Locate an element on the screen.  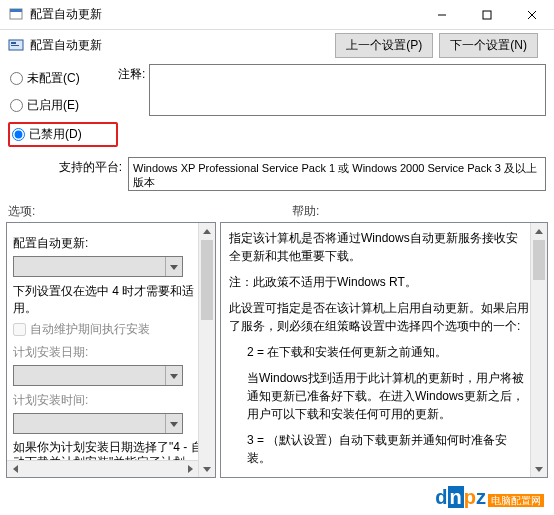
help-text: 2 = 在下载和安装任何更新之前通知。 is located at coordinates (379, 352).